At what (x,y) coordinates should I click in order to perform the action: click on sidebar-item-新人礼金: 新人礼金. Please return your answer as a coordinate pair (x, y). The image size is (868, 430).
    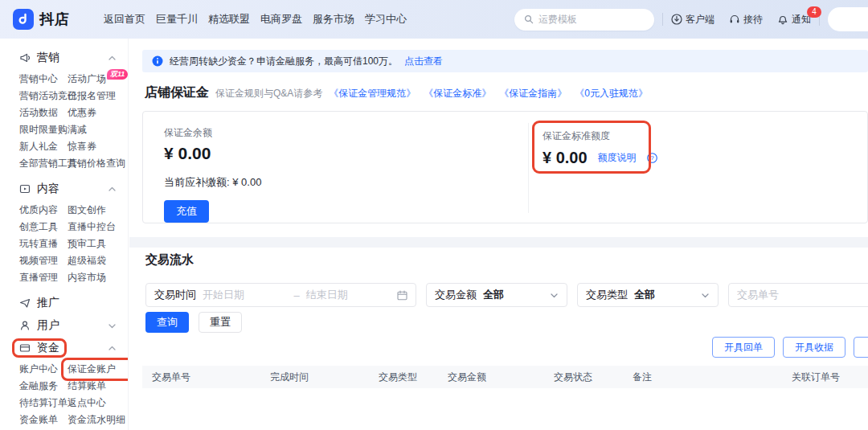
    Looking at the image, I should click on (43, 146).